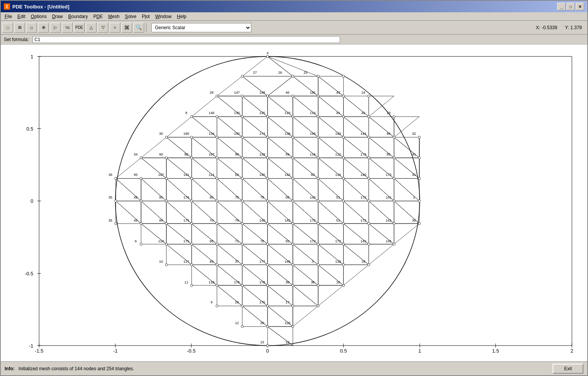  What do you see at coordinates (127, 28) in the screenshot?
I see `mesh-tool-button: ⌘` at bounding box center [127, 28].